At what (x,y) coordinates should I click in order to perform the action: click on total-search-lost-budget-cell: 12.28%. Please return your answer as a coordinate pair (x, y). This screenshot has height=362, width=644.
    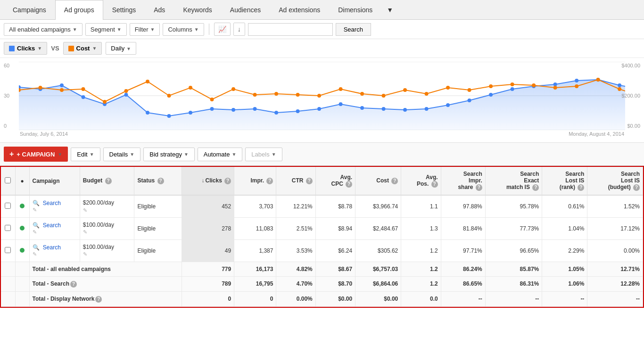
    Looking at the image, I should click on (615, 284).